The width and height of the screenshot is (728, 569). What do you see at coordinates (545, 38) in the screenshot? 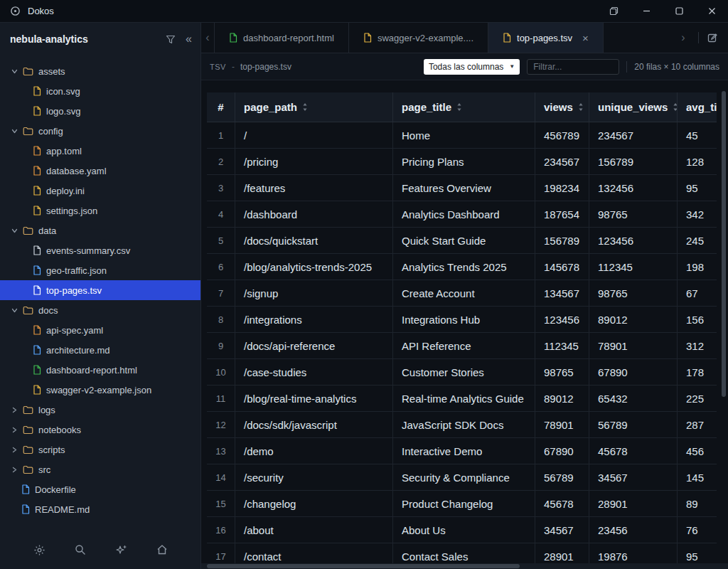
I see `tab-label: top-pages.tsv` at bounding box center [545, 38].